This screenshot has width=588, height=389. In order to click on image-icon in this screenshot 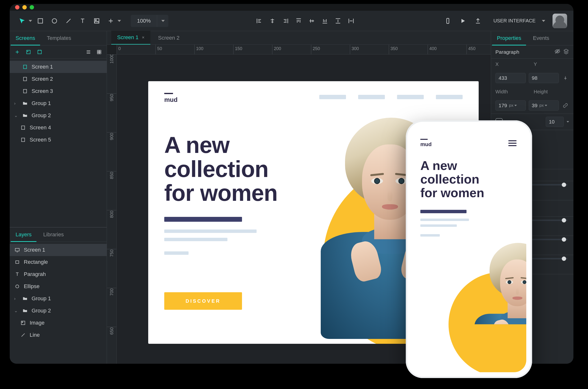, I will do `click(23, 323)`.